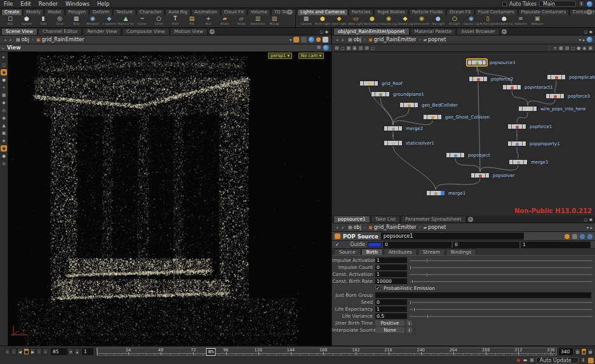 The height and width of the screenshot is (364, 595). I want to click on viewport-tool-icon: ◆, so click(4, 103).